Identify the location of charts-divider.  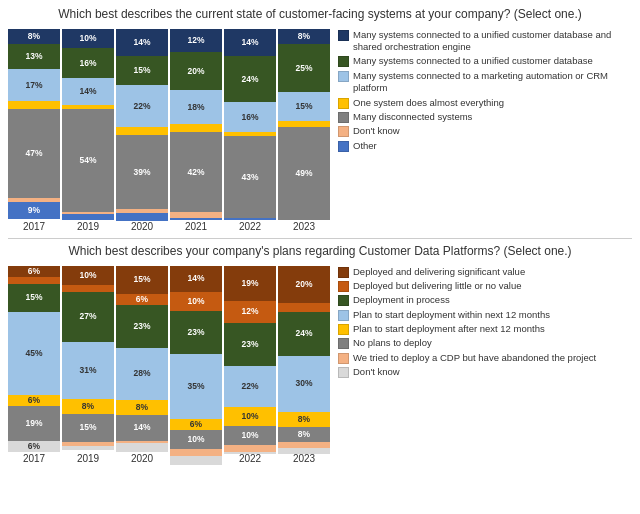
(320, 238).